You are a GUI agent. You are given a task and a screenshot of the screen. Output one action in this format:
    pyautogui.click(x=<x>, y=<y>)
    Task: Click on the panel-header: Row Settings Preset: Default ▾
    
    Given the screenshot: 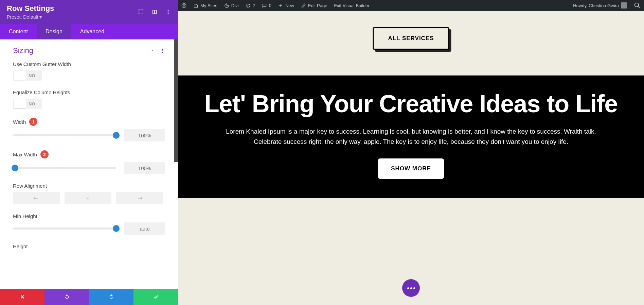 What is the action you would take?
    pyautogui.click(x=89, y=12)
    